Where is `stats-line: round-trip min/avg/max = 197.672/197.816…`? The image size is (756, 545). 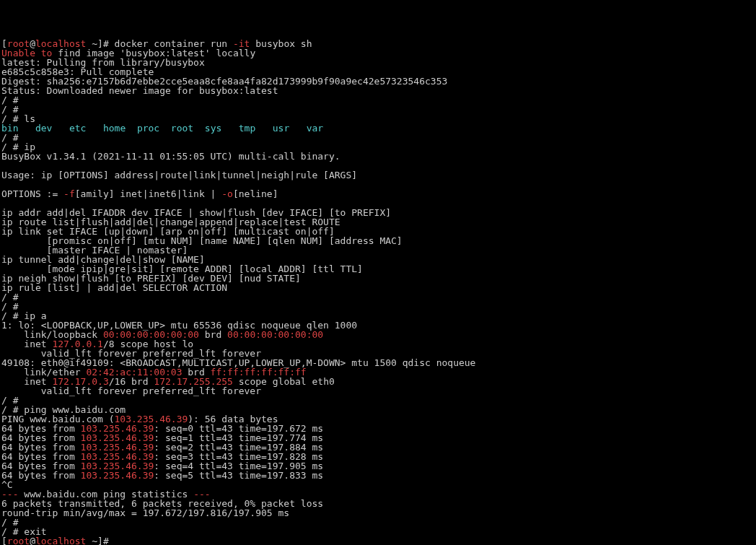 stats-line: round-trip min/avg/max = 197.672/197.816… is located at coordinates (146, 513).